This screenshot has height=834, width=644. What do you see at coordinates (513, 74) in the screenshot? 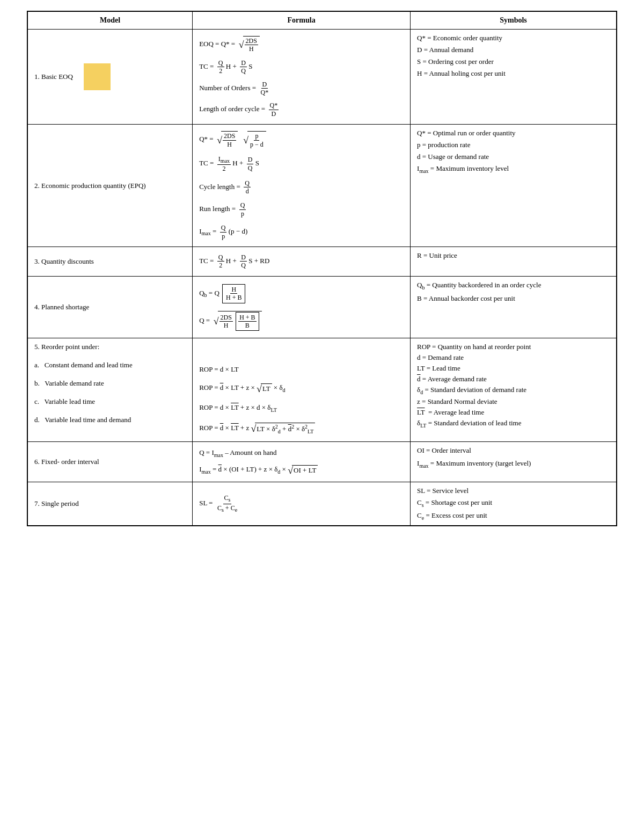
I see `symbol-eoq-4: H = Annual holing cost per unit` at bounding box center [513, 74].